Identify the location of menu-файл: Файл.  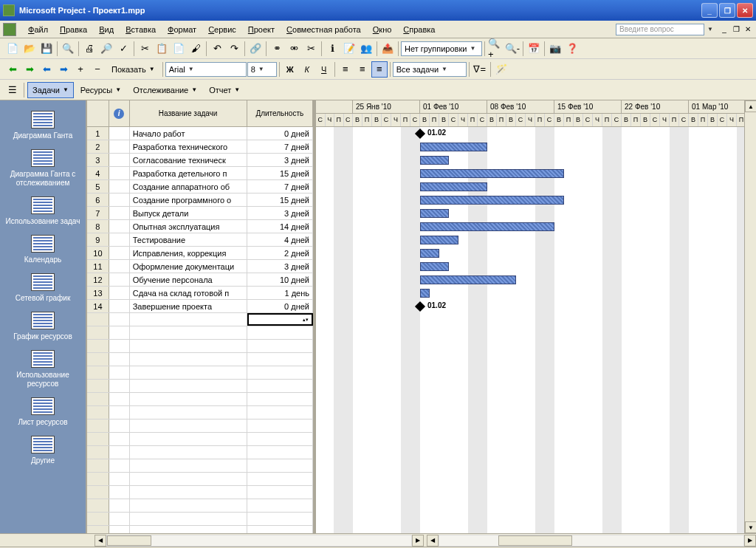
(38, 30).